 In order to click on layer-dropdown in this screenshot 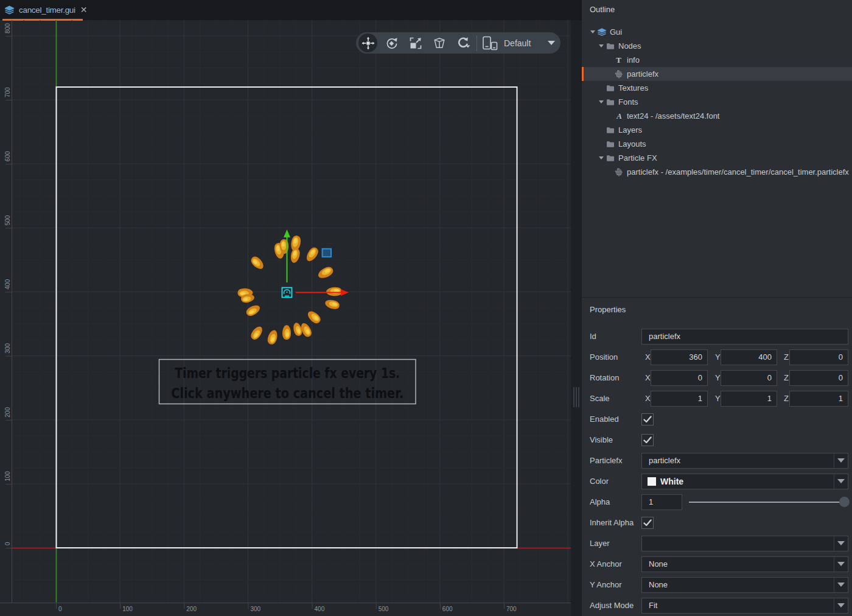, I will do `click(745, 544)`.